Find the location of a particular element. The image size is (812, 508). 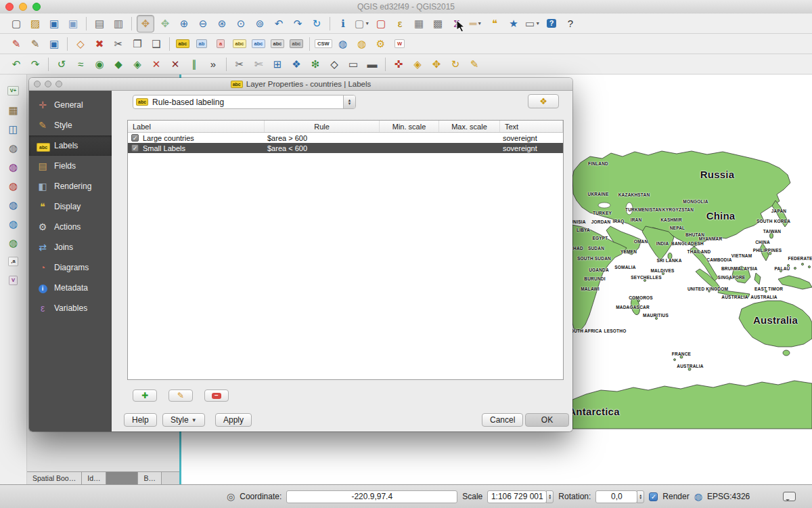

label-properties-button: abc is located at coordinates (296, 44).